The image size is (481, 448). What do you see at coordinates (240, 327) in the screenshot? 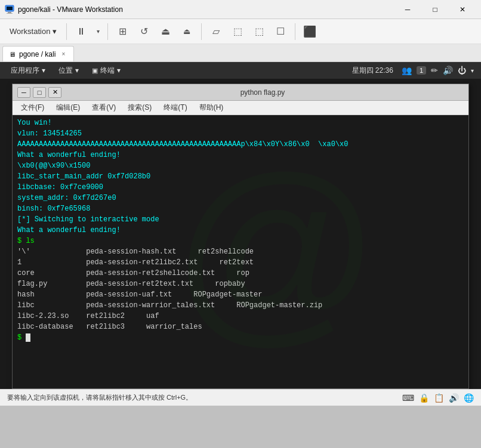
I see `terminal-line: libc-database ret2libc3 warrior_tales` at bounding box center [240, 327].